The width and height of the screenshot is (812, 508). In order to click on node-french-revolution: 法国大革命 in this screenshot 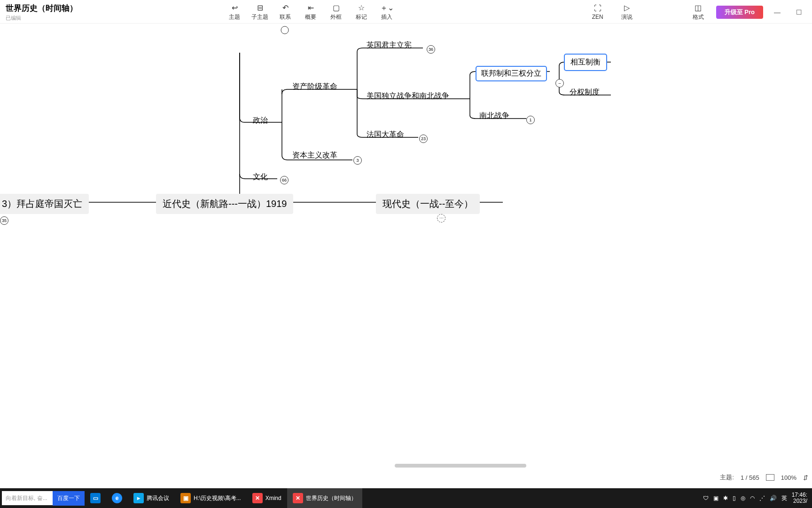, I will do `click(385, 135)`.